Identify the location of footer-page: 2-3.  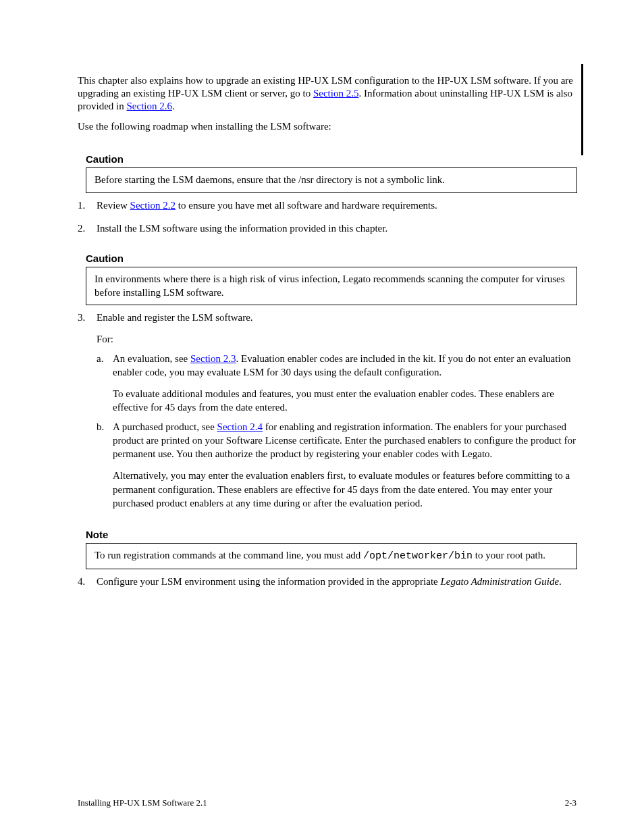
(571, 803).